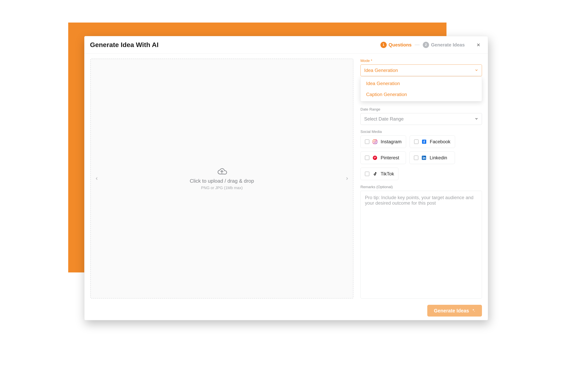  I want to click on close-icon, so click(478, 45).